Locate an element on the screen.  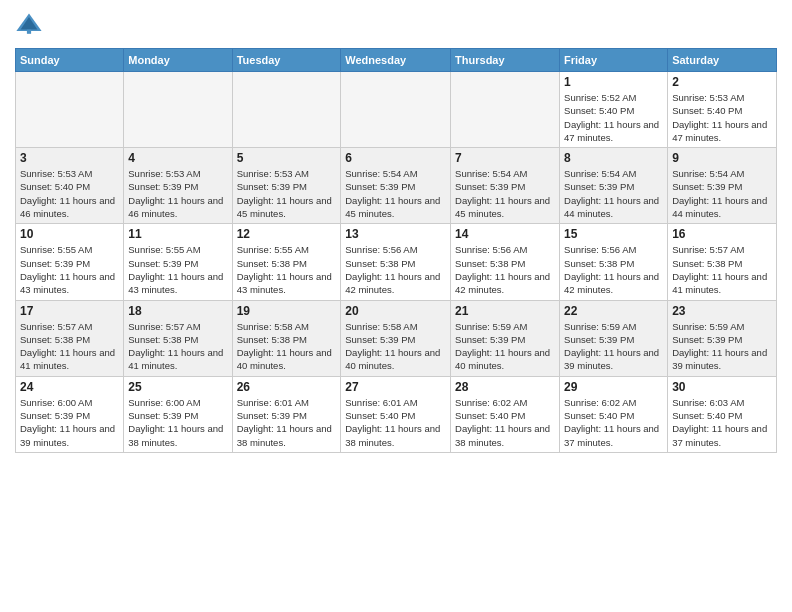
day-number: 27 is located at coordinates (396, 387).